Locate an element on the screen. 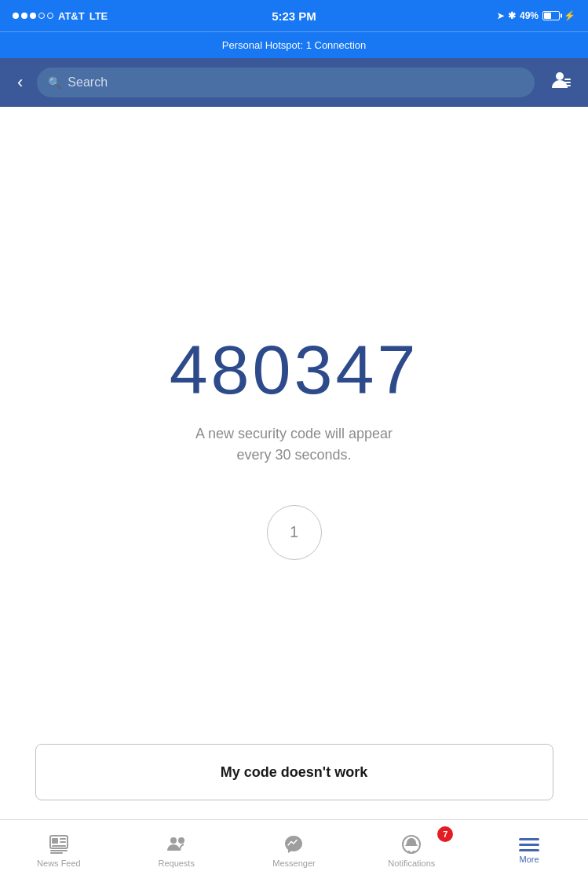  tab-bar: News Feed Requests Messenger 7 Notificat… is located at coordinates (294, 853).